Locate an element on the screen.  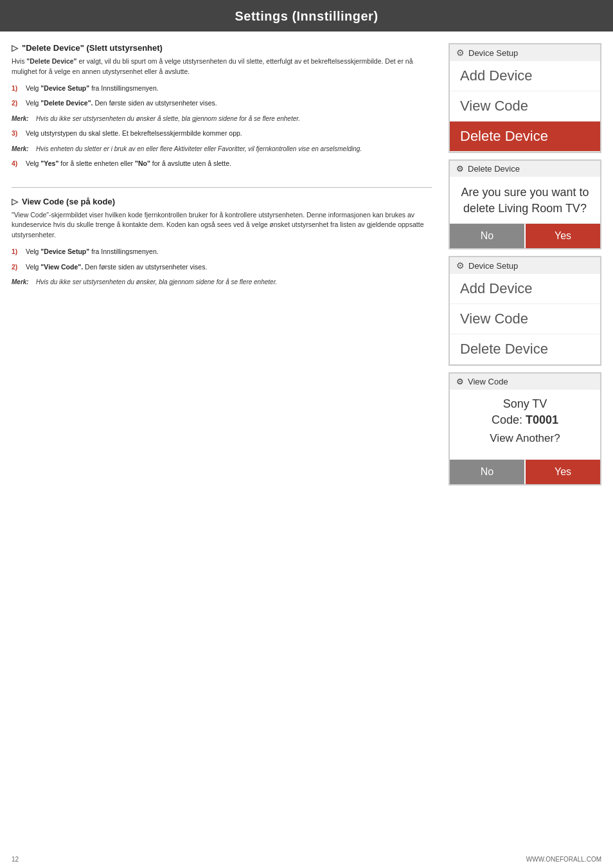
view-code-buttons: No Yes is located at coordinates (525, 472).